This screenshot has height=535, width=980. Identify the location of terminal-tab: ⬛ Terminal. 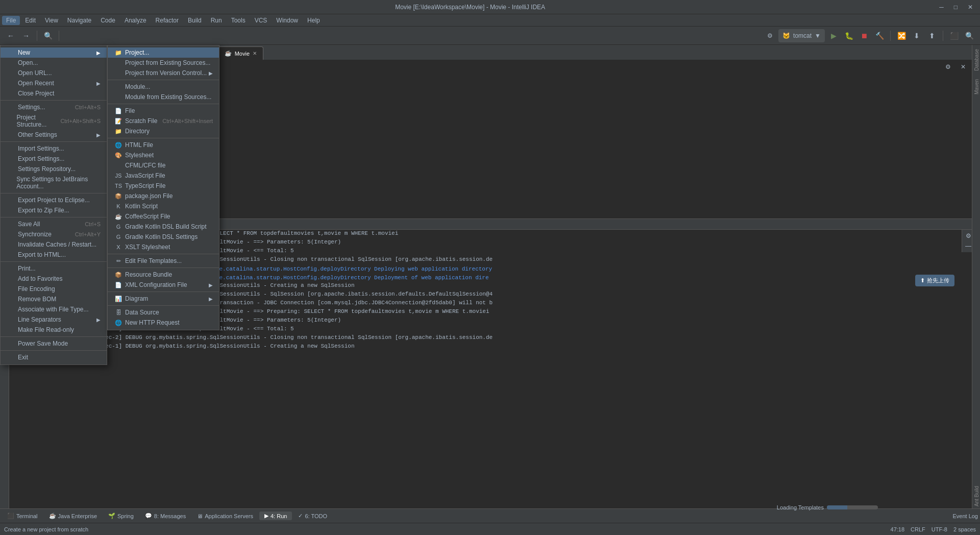
(22, 516).